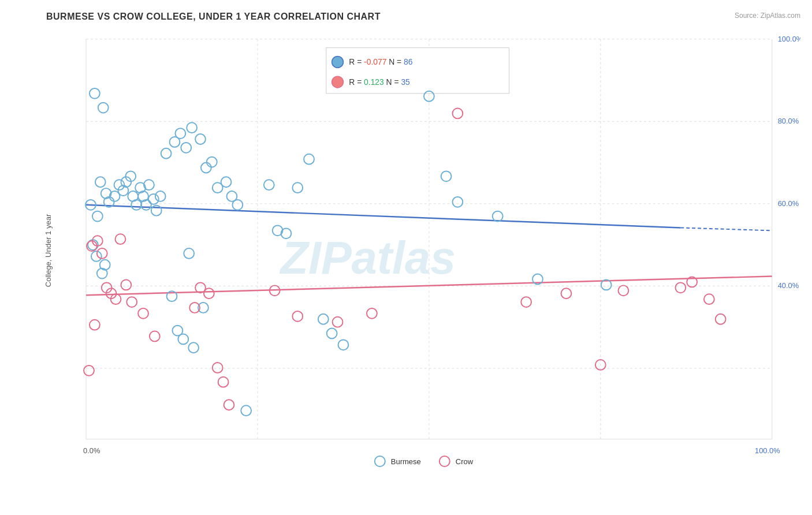  I want to click on legend-item-crow: Crow, so click(456, 461).